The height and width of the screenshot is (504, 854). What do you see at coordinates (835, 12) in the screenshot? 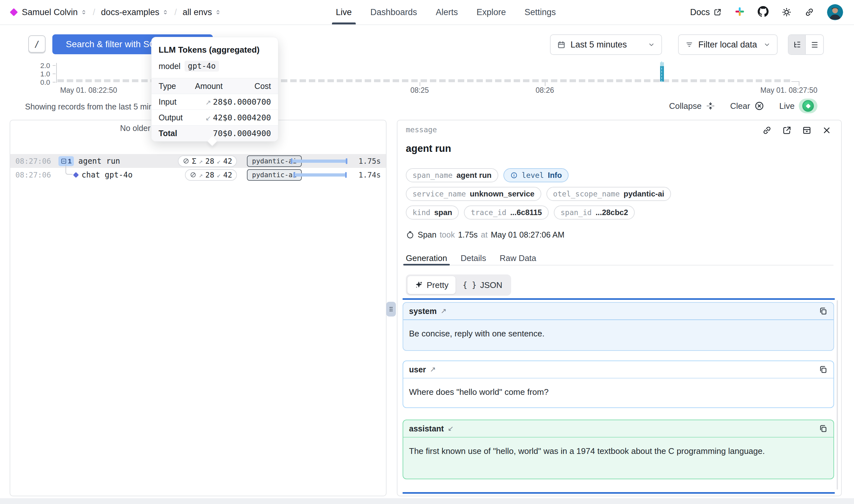
I see `user-avatar` at bounding box center [835, 12].